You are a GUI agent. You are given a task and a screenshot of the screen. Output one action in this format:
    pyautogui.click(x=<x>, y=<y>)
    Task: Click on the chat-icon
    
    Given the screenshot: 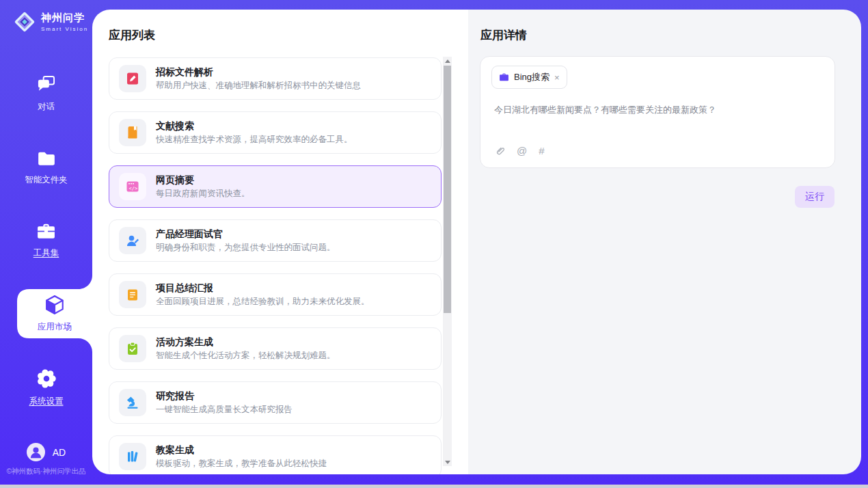 What is the action you would take?
    pyautogui.click(x=46, y=85)
    